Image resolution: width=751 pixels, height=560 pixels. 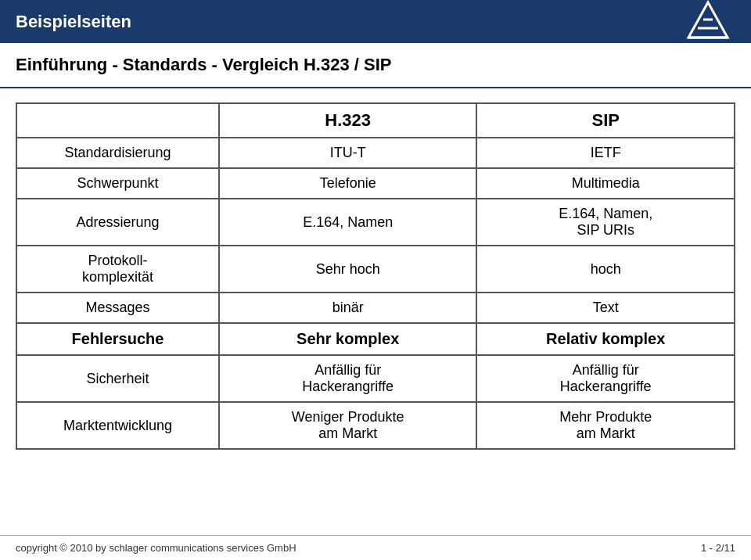 I want to click on table-row: FehlersucheSehr komplexRelativ komplex, so click(x=376, y=339).